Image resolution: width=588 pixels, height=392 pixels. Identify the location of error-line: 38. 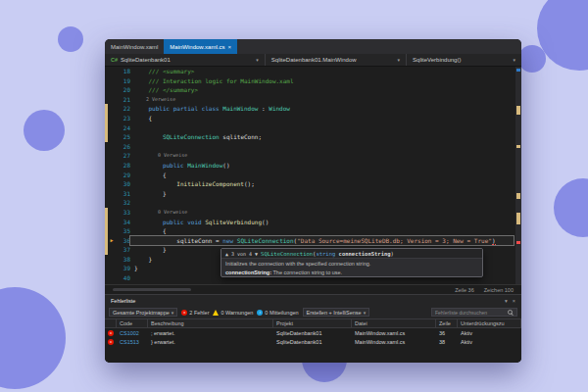
(447, 342).